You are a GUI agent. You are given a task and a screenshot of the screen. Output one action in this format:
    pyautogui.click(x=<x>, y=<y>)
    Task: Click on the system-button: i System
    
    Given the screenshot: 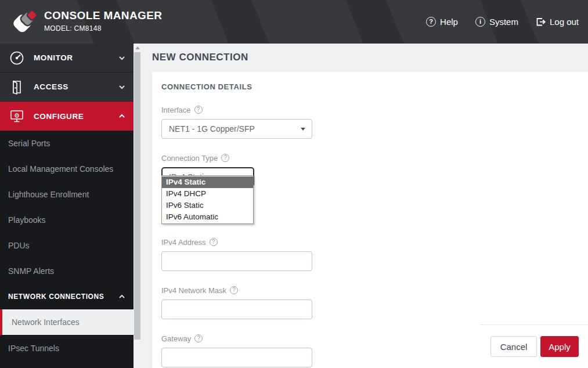 What is the action you would take?
    pyautogui.click(x=497, y=22)
    